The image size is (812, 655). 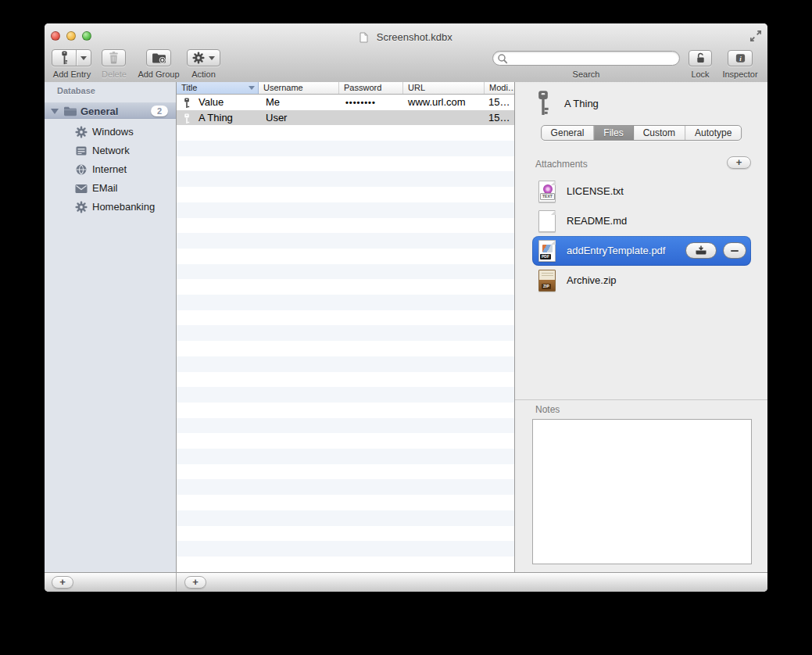 I want to click on add-entry-dropdown, so click(x=84, y=58).